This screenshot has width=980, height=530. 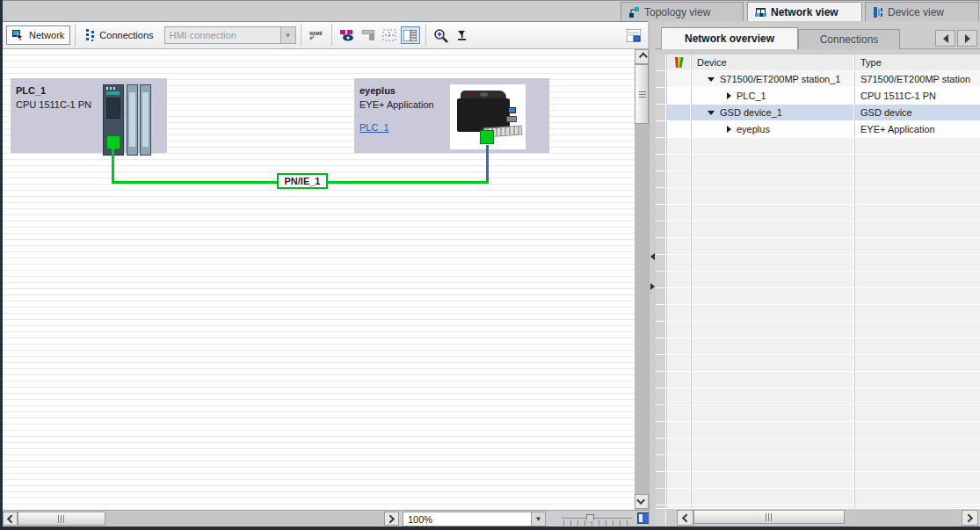 I want to click on network-mode-label: Network, so click(x=47, y=35).